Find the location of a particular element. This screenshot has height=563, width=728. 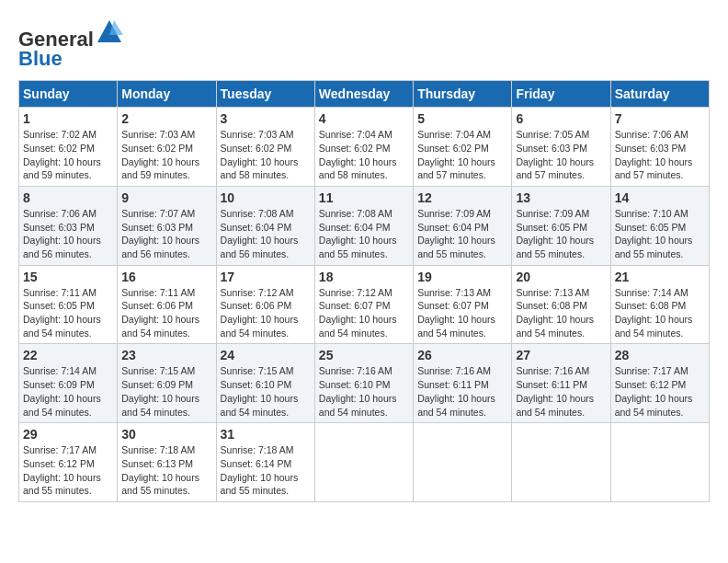

calendar-cell: 2Sunrise: 7:03 AMSunset: 6:02 PMDaylight… is located at coordinates (167, 147).